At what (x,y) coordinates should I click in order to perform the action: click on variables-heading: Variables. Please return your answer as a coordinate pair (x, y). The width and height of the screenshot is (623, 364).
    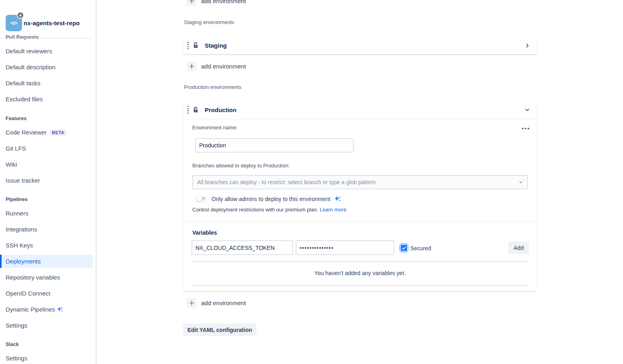
    Looking at the image, I should click on (205, 233).